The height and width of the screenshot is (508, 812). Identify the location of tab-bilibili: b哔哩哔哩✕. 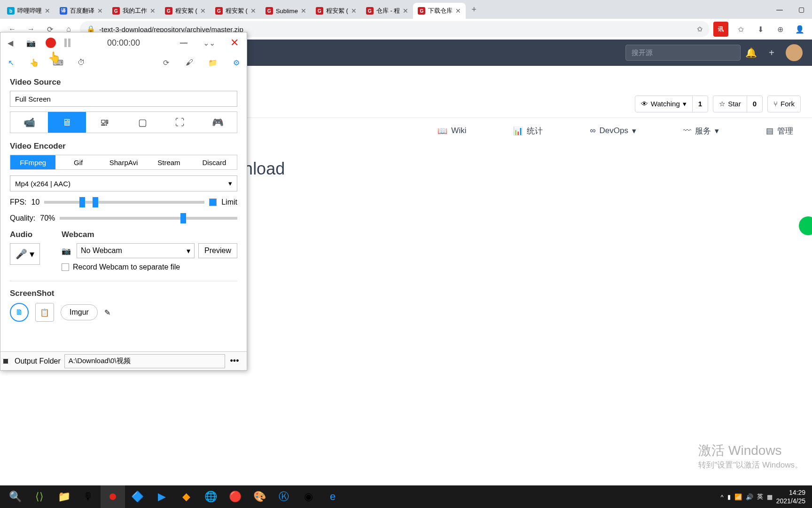
(29, 11).